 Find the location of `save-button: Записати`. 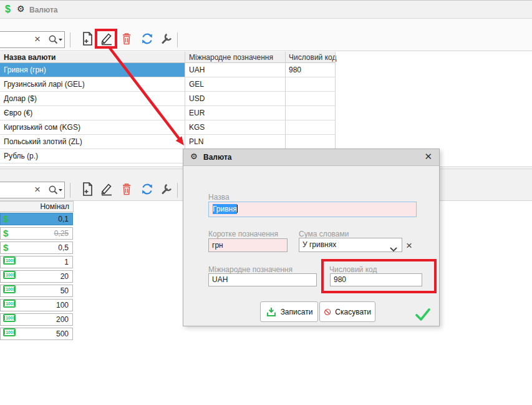

save-button: Записати is located at coordinates (289, 312).